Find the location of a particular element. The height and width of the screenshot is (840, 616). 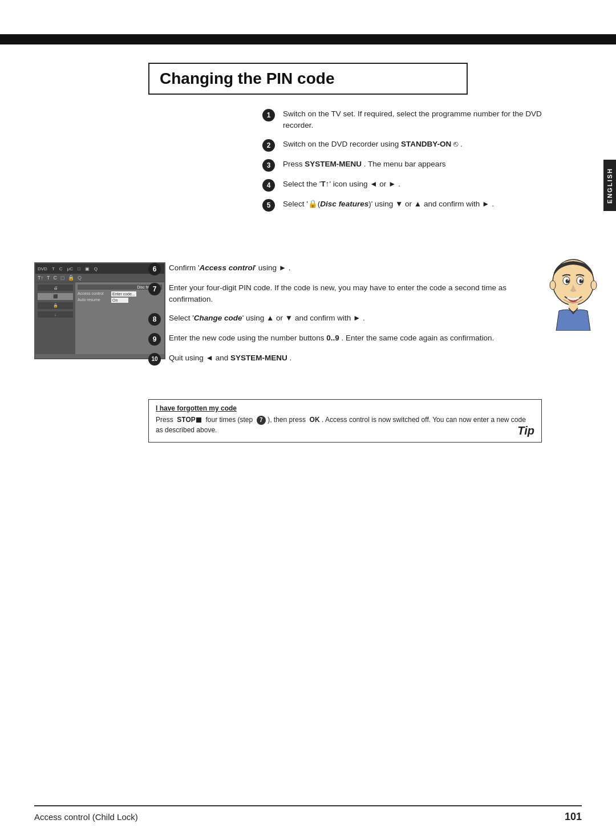

step-text-3: Press SYSTEM-MENU . The menu bar appears is located at coordinates (415, 164).